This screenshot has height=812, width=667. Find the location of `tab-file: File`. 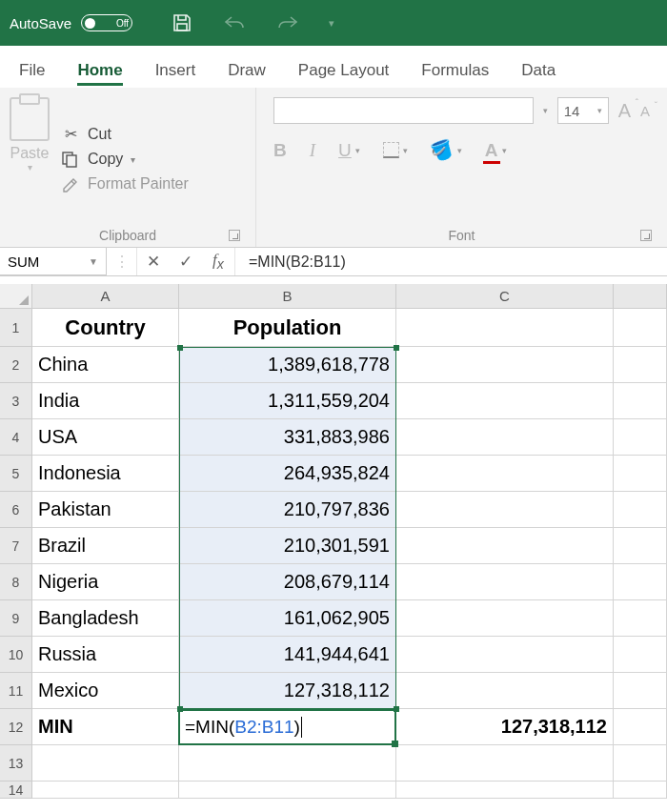

tab-file: File is located at coordinates (32, 74).